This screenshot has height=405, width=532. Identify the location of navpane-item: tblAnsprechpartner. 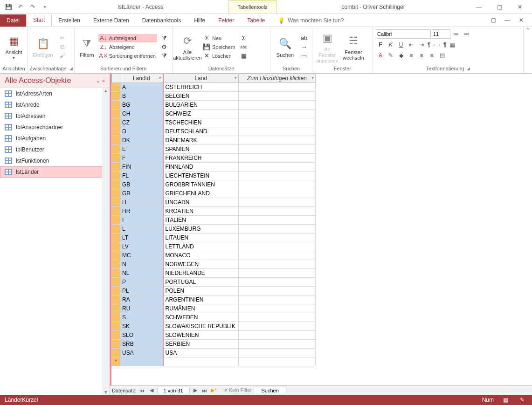
(55, 127).